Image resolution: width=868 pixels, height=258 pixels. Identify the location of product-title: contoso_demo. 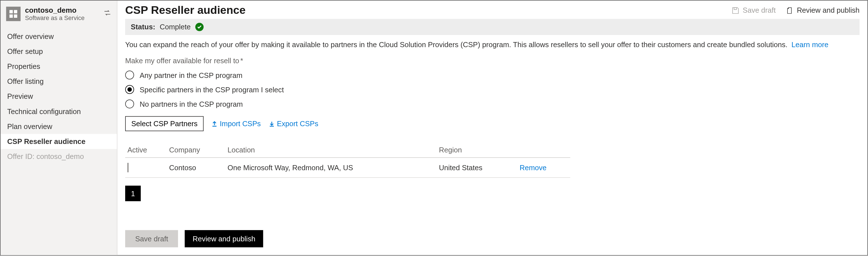
(55, 10).